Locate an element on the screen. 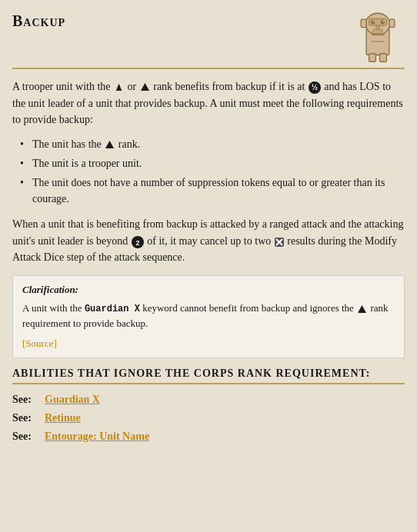 This screenshot has width=417, height=532. see-item-3: See: Entourage: Unit Name is located at coordinates (208, 437).